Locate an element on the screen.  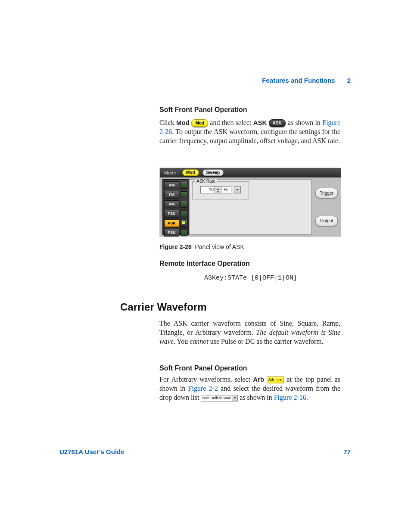
tab-mod: Mod is located at coordinates (190, 173).